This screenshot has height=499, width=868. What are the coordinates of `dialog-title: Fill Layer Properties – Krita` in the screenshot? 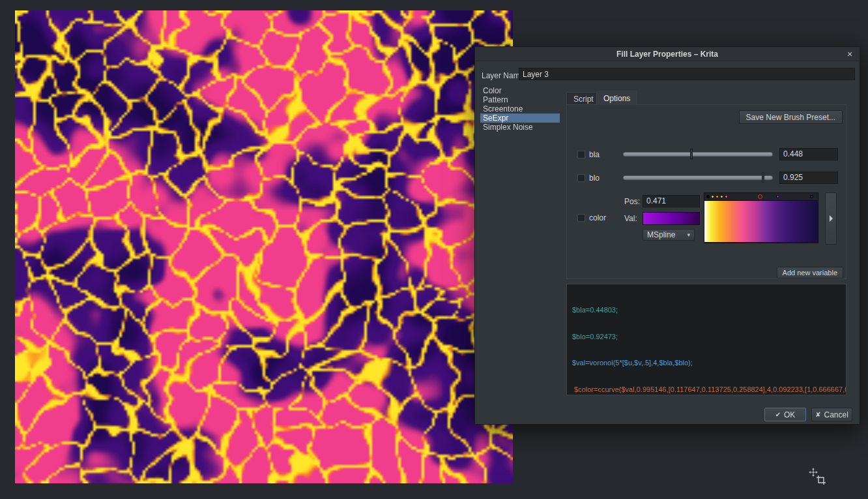 It's located at (667, 54).